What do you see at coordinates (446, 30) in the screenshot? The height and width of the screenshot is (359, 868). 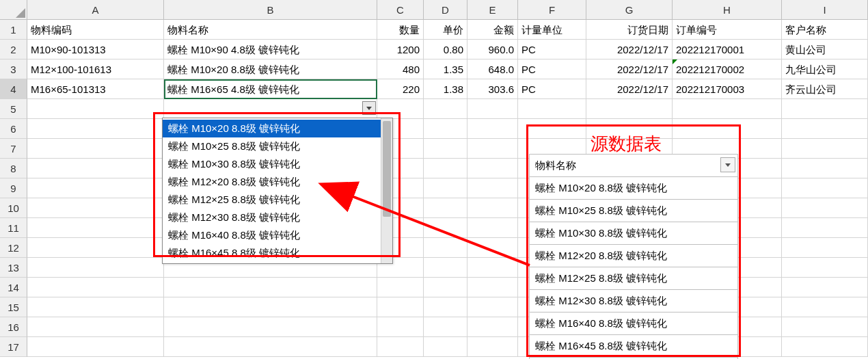 I see `cell-D1: 单价` at bounding box center [446, 30].